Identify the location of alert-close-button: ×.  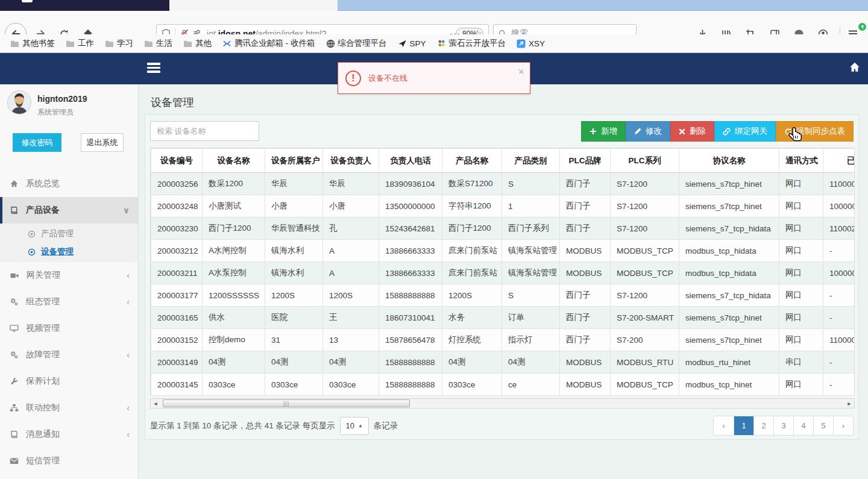
(521, 71).